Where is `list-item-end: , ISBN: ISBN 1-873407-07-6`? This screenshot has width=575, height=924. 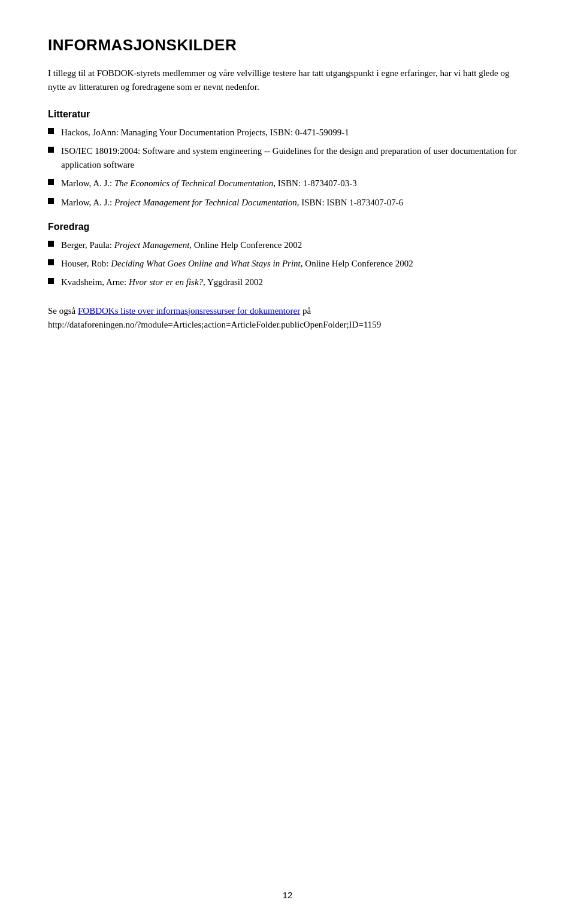
list-item-end: , ISBN: ISBN 1-873407-07-6 is located at coordinates (350, 202).